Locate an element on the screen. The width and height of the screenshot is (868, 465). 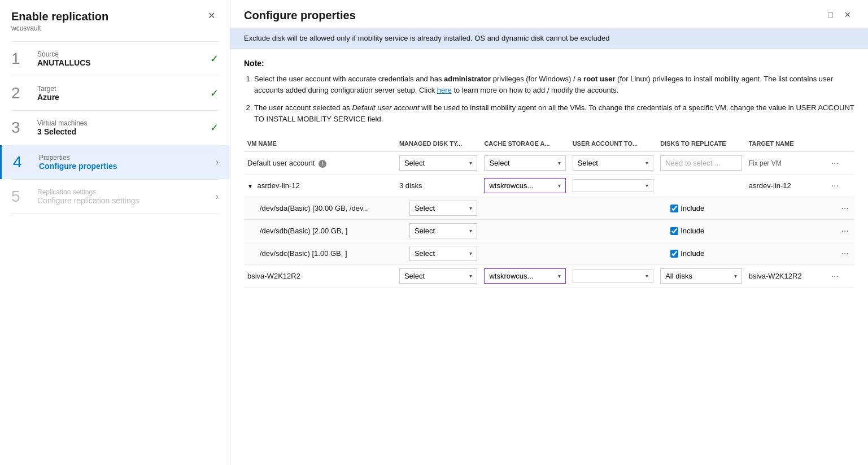
default-user-account-select: Select ▾ is located at coordinates (613, 163).